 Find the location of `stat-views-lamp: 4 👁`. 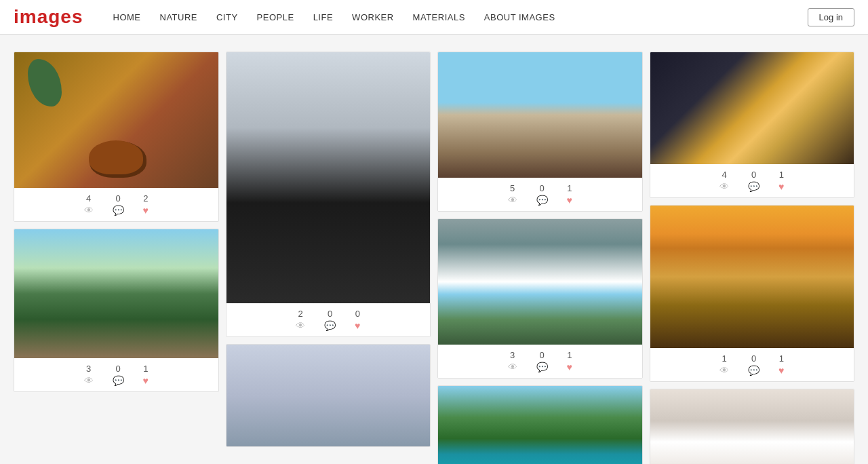

stat-views-lamp: 4 👁 is located at coordinates (724, 180).